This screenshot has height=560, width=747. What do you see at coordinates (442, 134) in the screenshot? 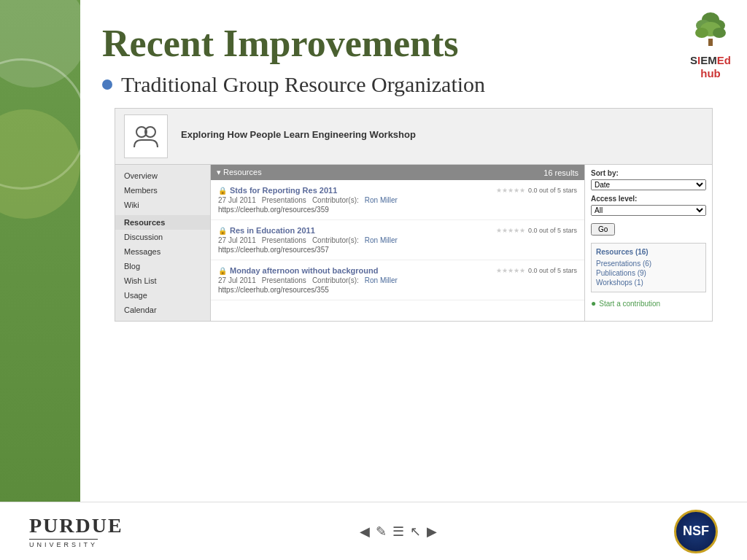
I see `group-title: Exploring How People Learn Engineering W…` at bounding box center [442, 134].